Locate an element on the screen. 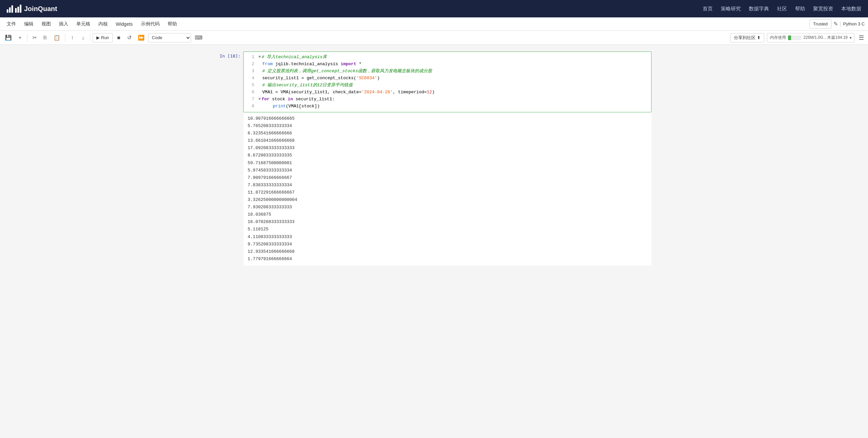 The height and width of the screenshot is (438, 868). run-label: Run is located at coordinates (105, 38).